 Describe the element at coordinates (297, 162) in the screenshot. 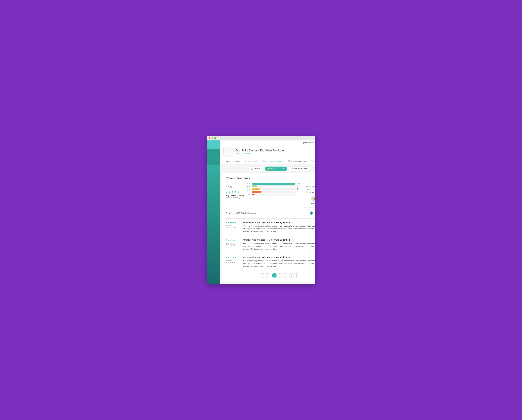

I see `tab-provider-availability: ⏰ Provider Availability` at that location.